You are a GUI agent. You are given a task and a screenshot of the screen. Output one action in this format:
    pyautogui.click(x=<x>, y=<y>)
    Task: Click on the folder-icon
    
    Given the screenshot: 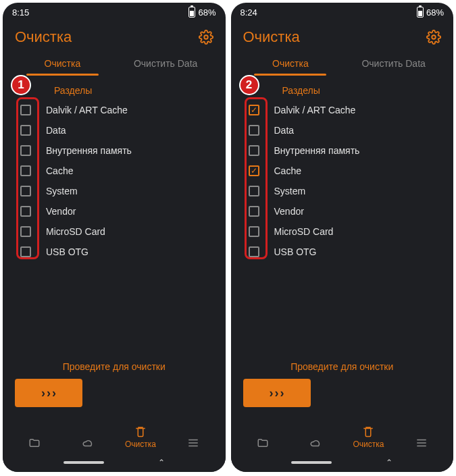 What is the action you would take?
    pyautogui.click(x=263, y=443)
    